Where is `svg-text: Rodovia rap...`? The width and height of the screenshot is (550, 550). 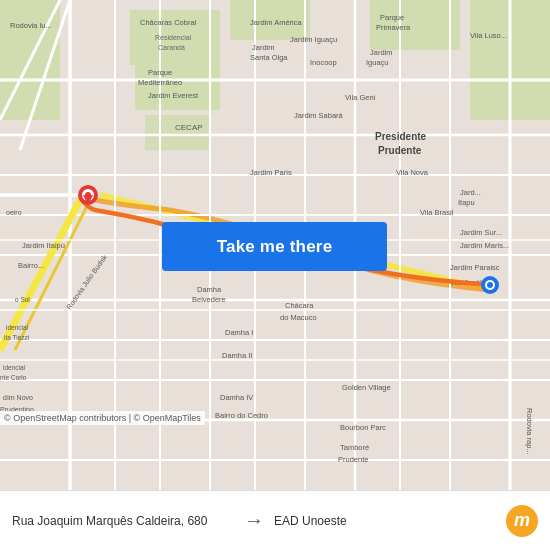
svg-text: Rodovia rap... is located at coordinates (530, 432).